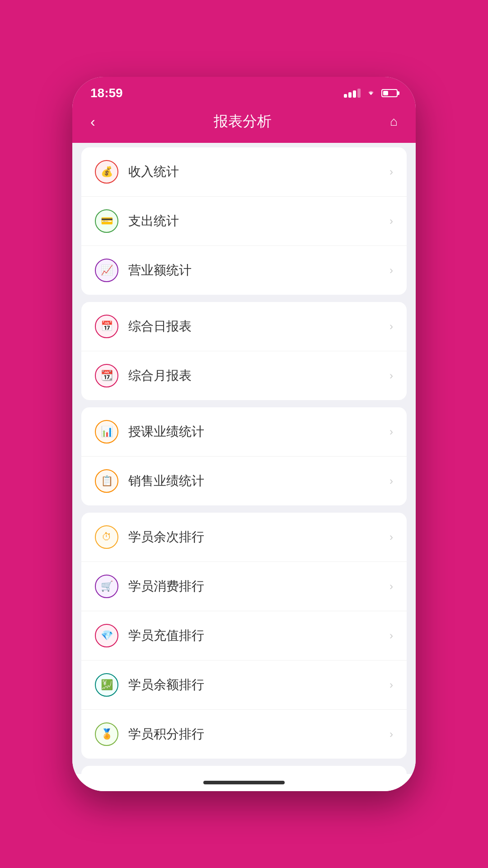 Image resolution: width=488 pixels, height=868 pixels. I want to click on list-item: 🎁课程充次排行›, so click(244, 770).